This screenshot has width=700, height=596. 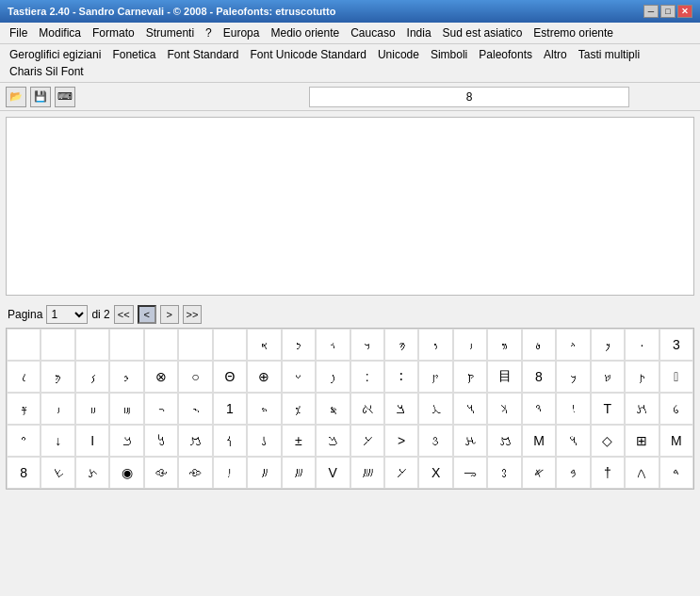 What do you see at coordinates (161, 473) in the screenshot?
I see `char-cell: 𐡷` at bounding box center [161, 473].